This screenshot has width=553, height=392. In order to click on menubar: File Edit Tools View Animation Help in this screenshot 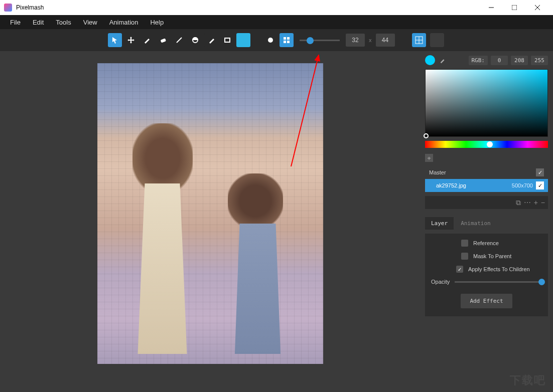, I will do `click(276, 22)`.